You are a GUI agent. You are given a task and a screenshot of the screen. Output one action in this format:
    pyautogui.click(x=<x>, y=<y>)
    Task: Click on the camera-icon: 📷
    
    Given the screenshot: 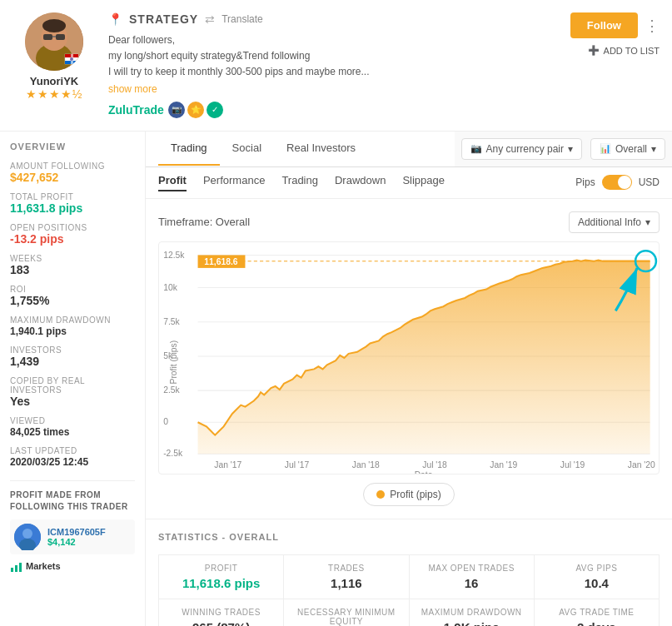 What is the action you would take?
    pyautogui.click(x=476, y=148)
    